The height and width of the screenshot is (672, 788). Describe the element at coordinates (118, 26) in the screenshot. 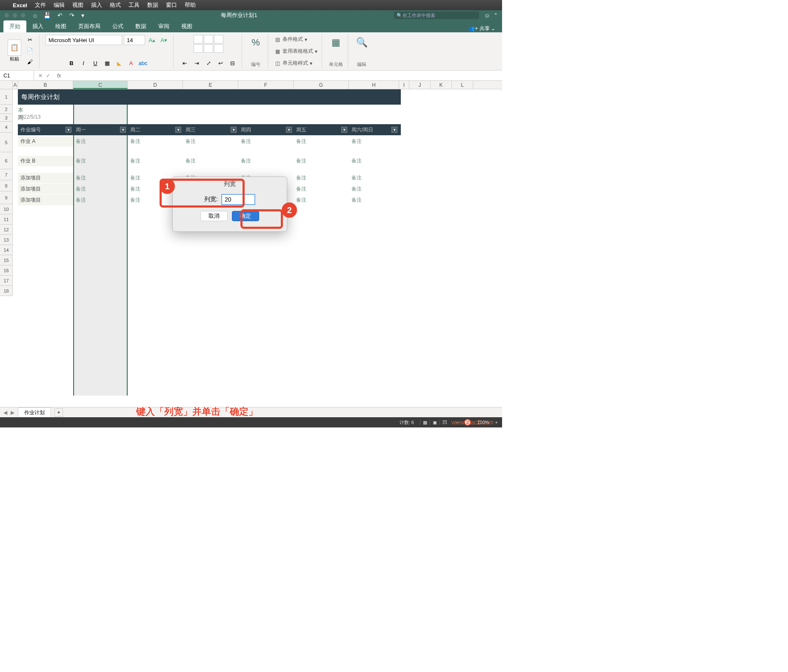

I see `tab-formulas: 公式` at that location.